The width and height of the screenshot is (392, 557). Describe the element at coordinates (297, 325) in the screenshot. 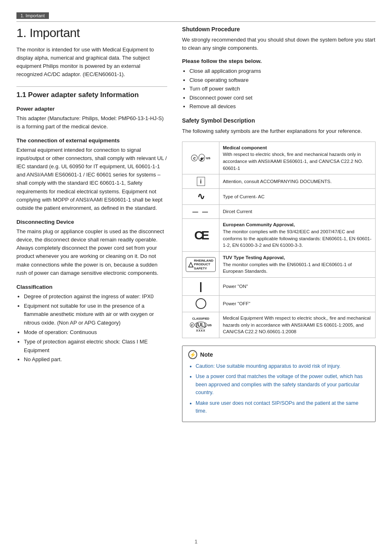

I see `desc-text: Medical Equipment With respect to electr…` at that location.